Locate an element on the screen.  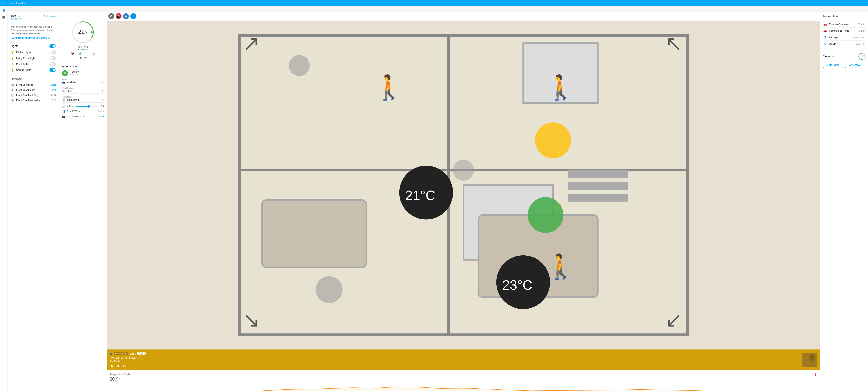
harmony-info: Harmony YouTube is located at coordinates (75, 73).